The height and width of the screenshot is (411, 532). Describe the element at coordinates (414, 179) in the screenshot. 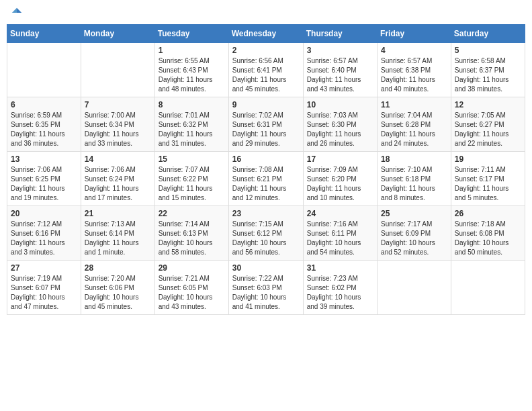

I see `calendar-cell: 18Sunrise: 7:10 AM Sunset: 6:18 PM Dayli…` at that location.